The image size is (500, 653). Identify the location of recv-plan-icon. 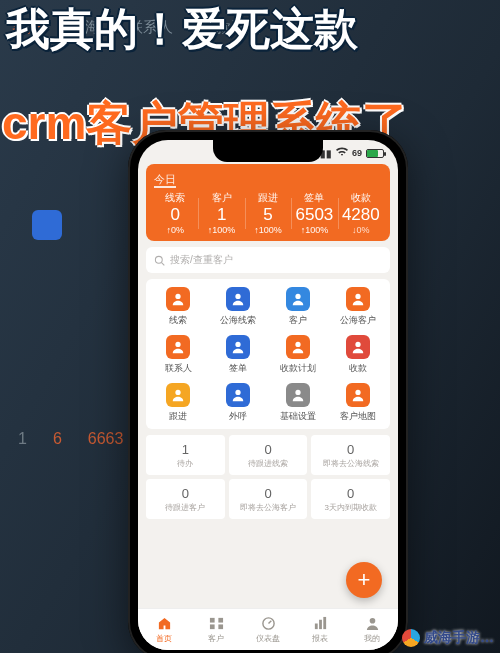
(298, 347).